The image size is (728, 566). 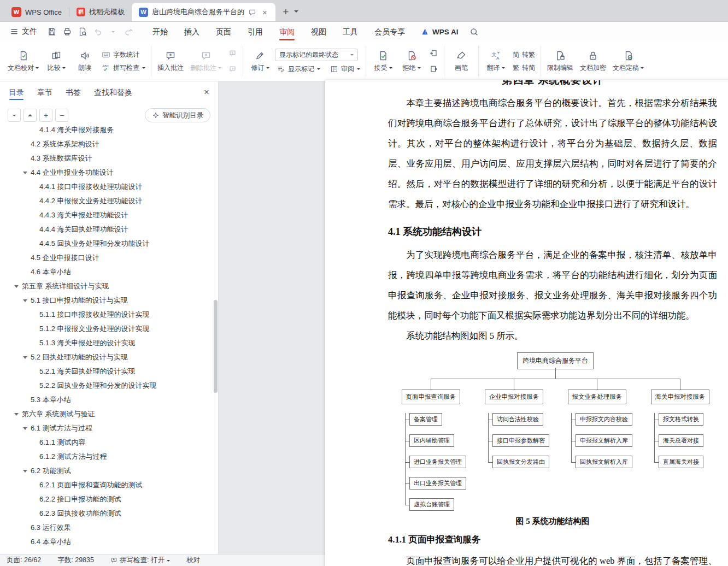 What do you see at coordinates (14, 115) in the screenshot?
I see `expand-all-button` at bounding box center [14, 115].